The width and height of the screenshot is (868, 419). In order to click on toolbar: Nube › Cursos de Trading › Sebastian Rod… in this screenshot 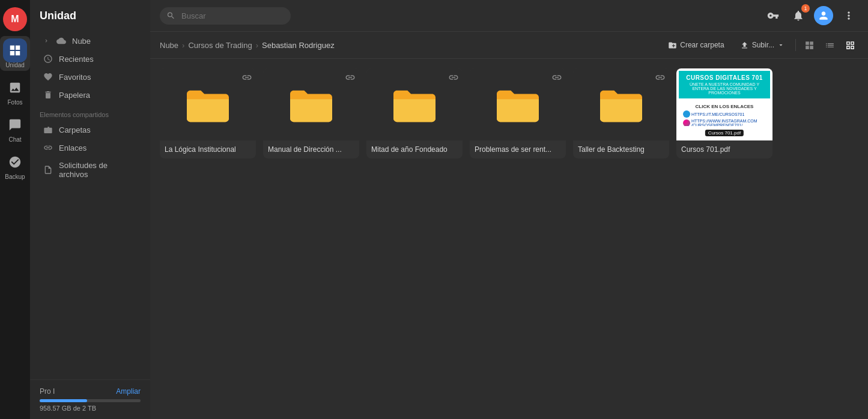, I will do `click(509, 46)`.